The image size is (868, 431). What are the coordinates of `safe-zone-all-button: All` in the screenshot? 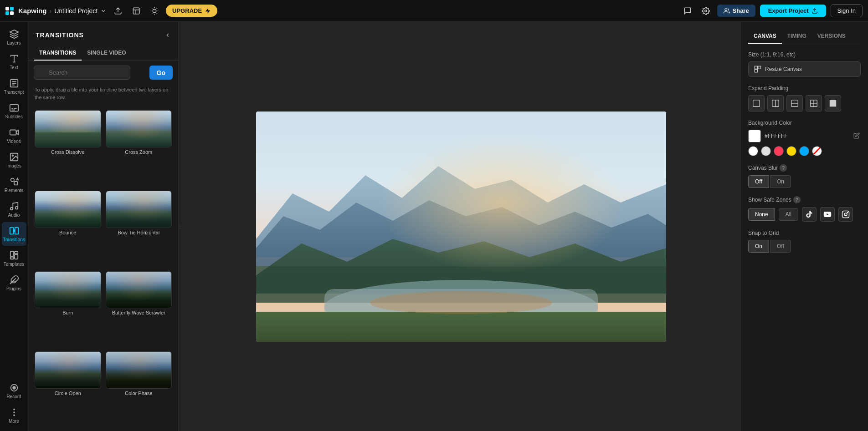 It's located at (788, 214).